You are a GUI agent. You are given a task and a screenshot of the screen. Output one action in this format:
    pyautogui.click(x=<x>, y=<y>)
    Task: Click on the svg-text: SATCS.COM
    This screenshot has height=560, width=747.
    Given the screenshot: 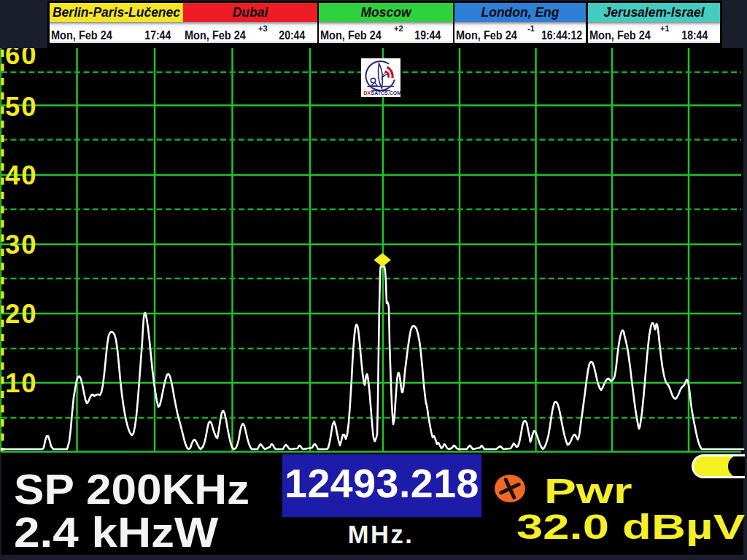 What is the action you would take?
    pyautogui.click(x=387, y=93)
    